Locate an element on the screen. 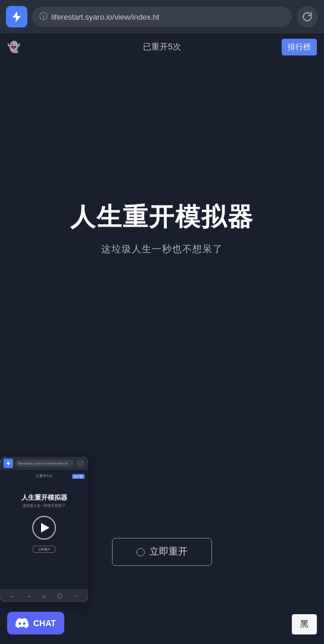 This screenshot has height=644, width=324. preview-title: 人生重开模拟器 is located at coordinates (44, 497).